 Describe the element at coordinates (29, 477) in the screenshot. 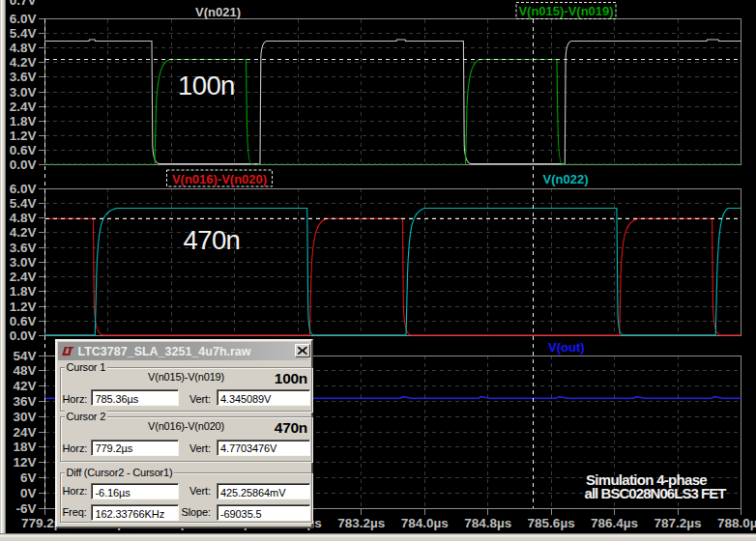

I see `svg-text: 6V` at that location.